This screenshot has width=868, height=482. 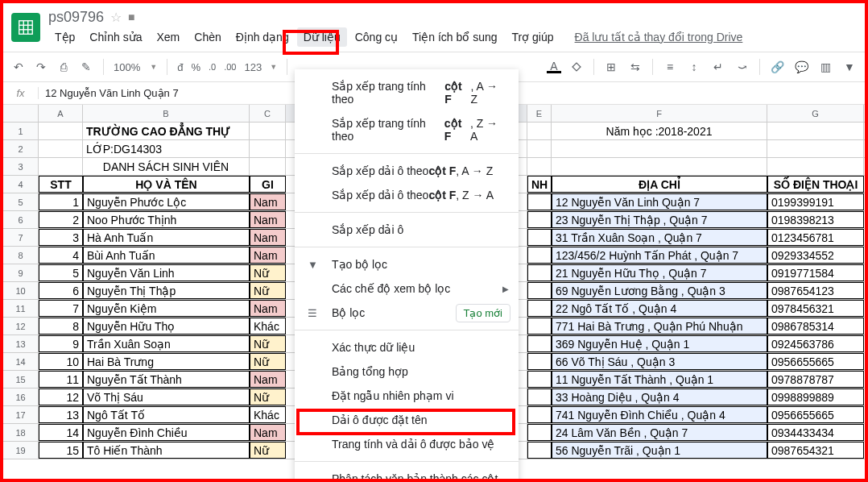 I want to click on menu-addons: Tiện ích bổ sung, so click(x=454, y=37).